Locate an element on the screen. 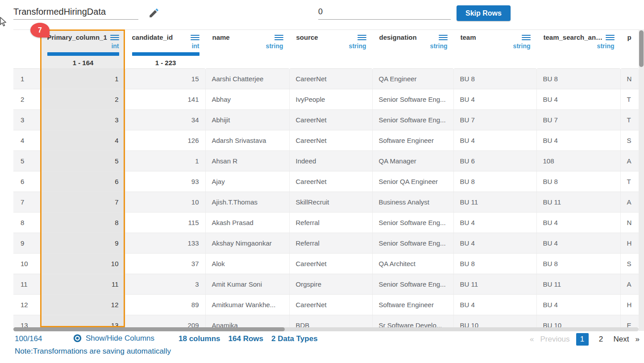 Image resolution: width=644 pixels, height=363 pixels. cell: Akash Prasad is located at coordinates (247, 223).